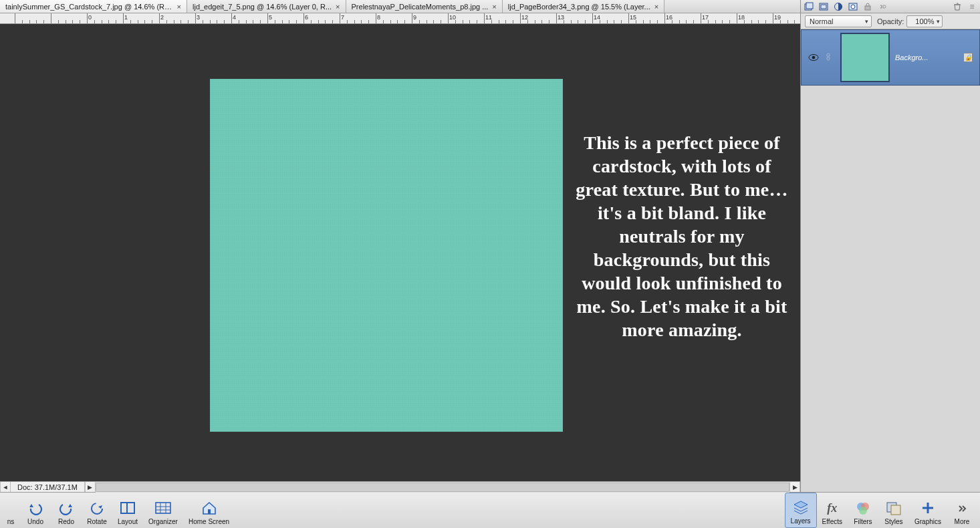 Image resolution: width=980 pixels, height=528 pixels. Describe the element at coordinates (400, 487) in the screenshot. I see `stage-status-bar: ◄ Doc: 37.1M/37.1M ▶ ▶` at that location.